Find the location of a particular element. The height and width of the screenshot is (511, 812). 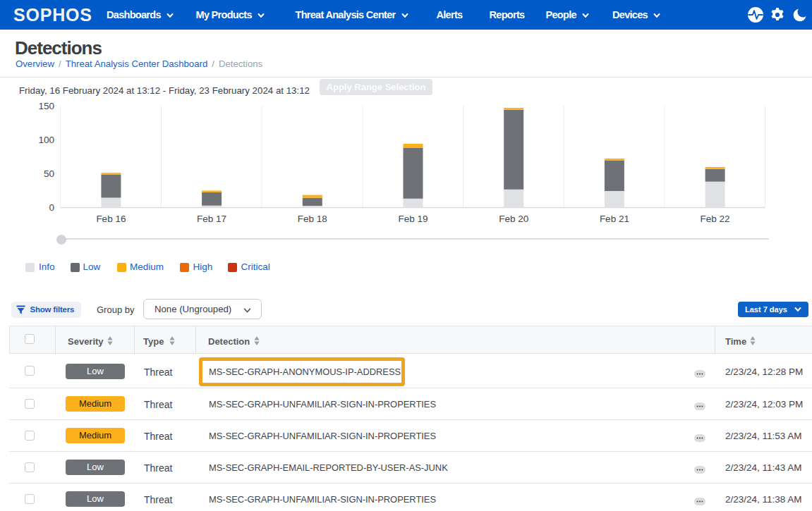

svg-text: Feb 19 is located at coordinates (413, 218).